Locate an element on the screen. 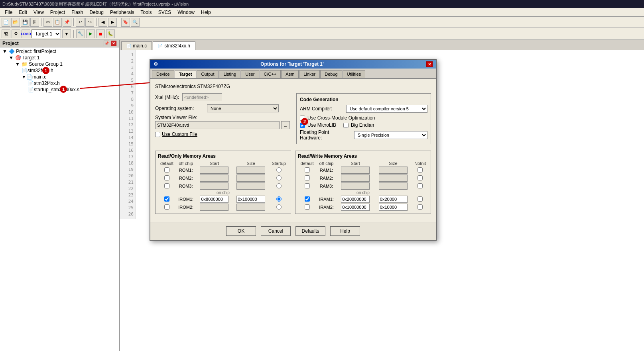  menu-svcs: SVCS is located at coordinates (165, 12).